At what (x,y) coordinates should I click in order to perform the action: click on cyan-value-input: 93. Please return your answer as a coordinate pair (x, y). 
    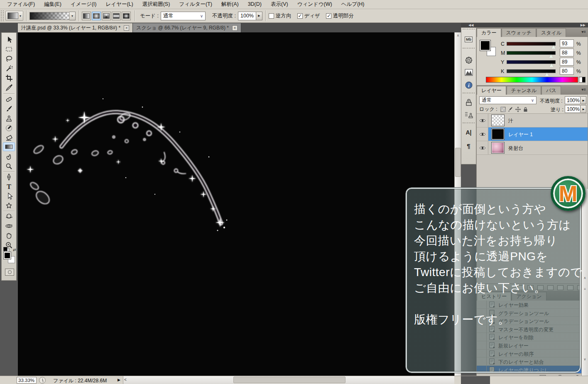
    Looking at the image, I should click on (567, 43).